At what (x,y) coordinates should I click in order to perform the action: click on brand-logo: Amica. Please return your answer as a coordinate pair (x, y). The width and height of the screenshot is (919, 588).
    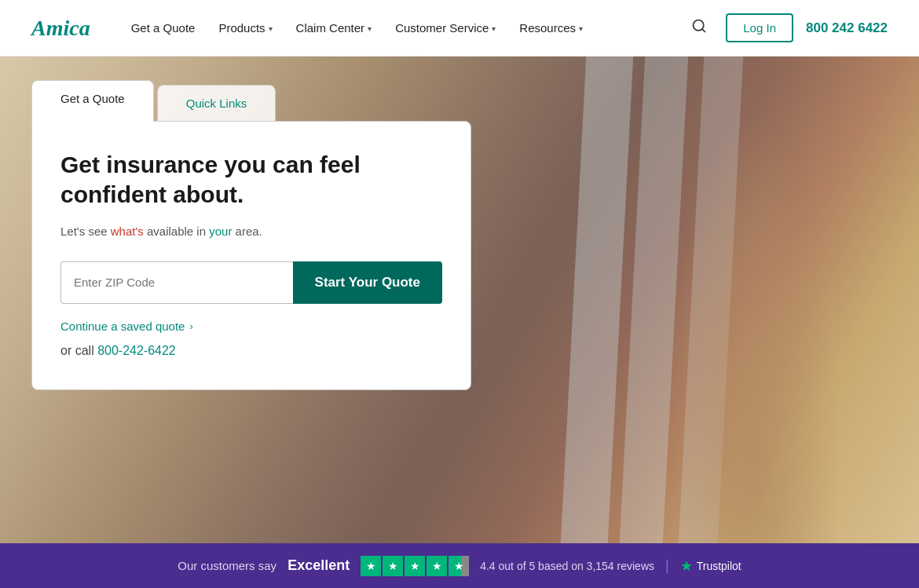
    Looking at the image, I should click on (61, 28).